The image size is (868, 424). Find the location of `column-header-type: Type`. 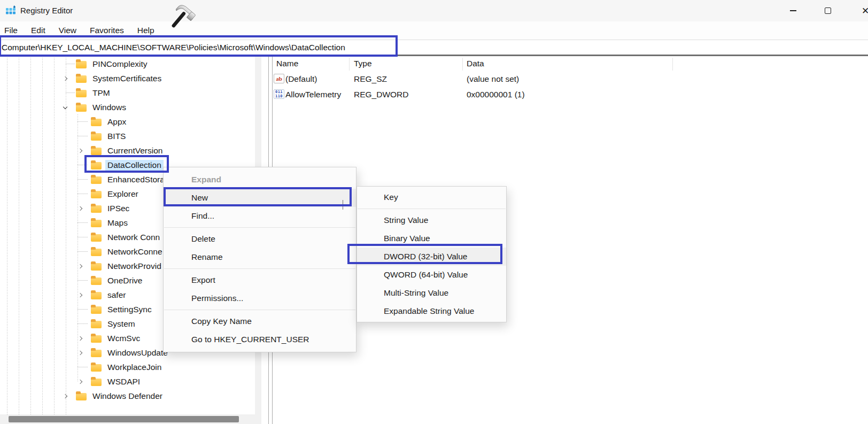

column-header-type: Type is located at coordinates (363, 64).